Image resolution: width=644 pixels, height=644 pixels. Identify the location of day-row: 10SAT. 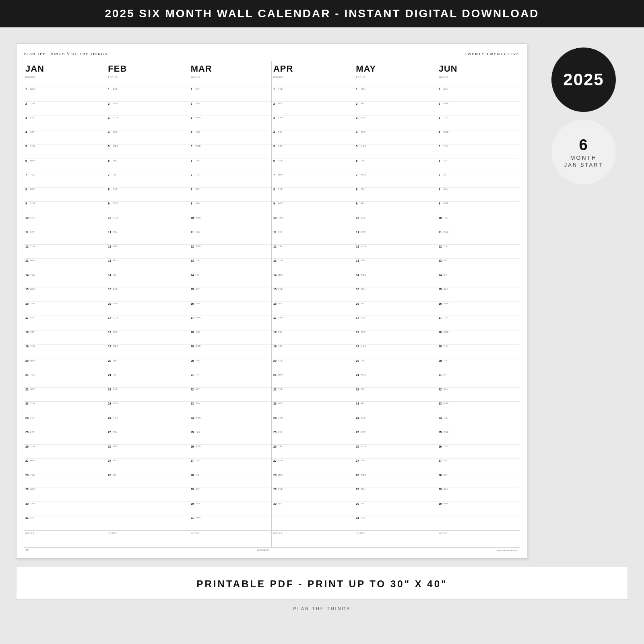
(395, 223).